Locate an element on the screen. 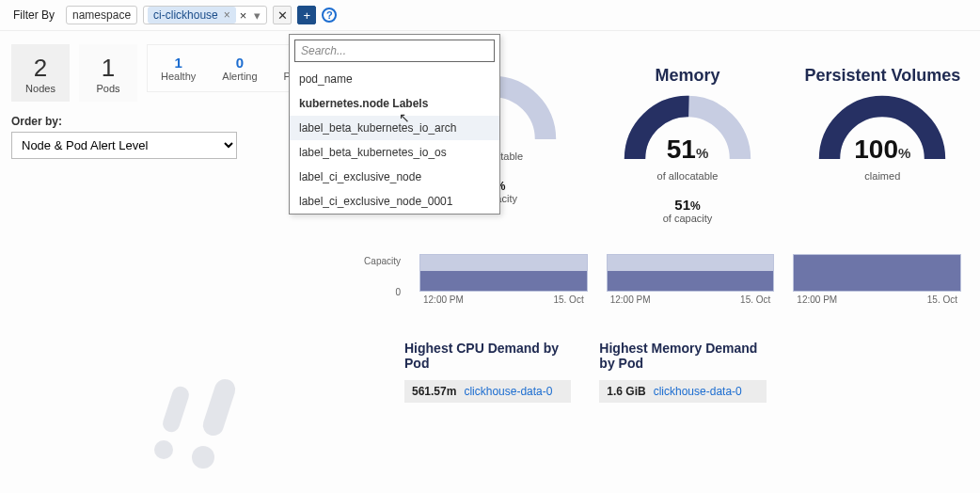 The height and width of the screenshot is (493, 980). memory-gauge: 51% is located at coordinates (688, 131).